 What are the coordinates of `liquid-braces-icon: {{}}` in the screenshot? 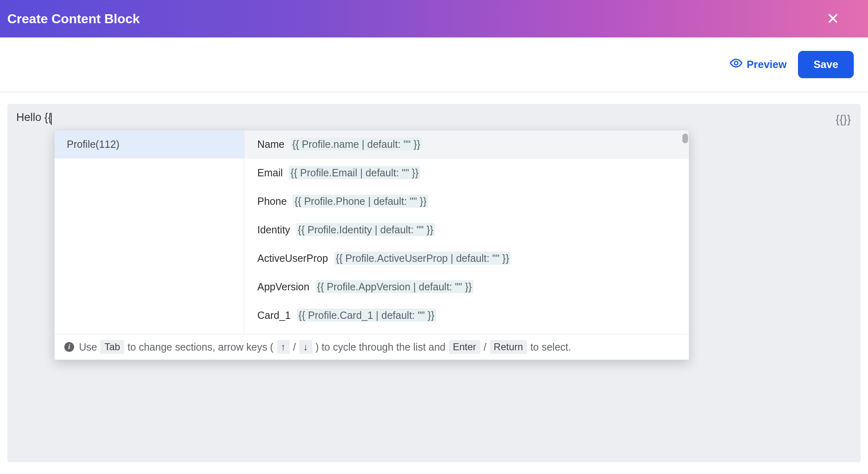 It's located at (844, 118).